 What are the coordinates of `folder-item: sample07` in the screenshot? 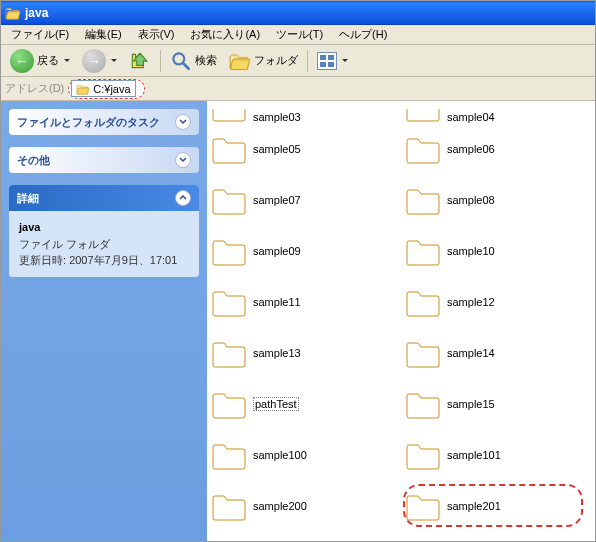 It's located at (304, 200).